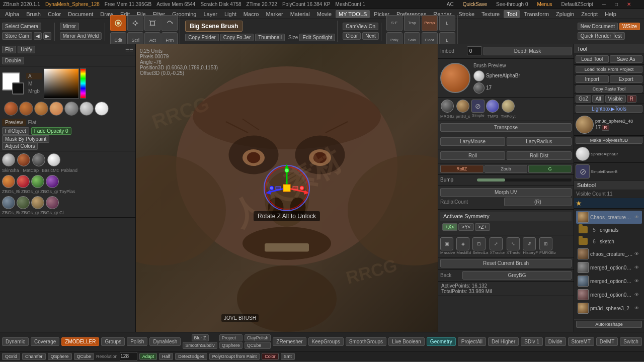 The image size is (644, 362). What do you see at coordinates (17, 36) in the screenshot?
I see `store-cam-btn: Store Cam` at bounding box center [17, 36].